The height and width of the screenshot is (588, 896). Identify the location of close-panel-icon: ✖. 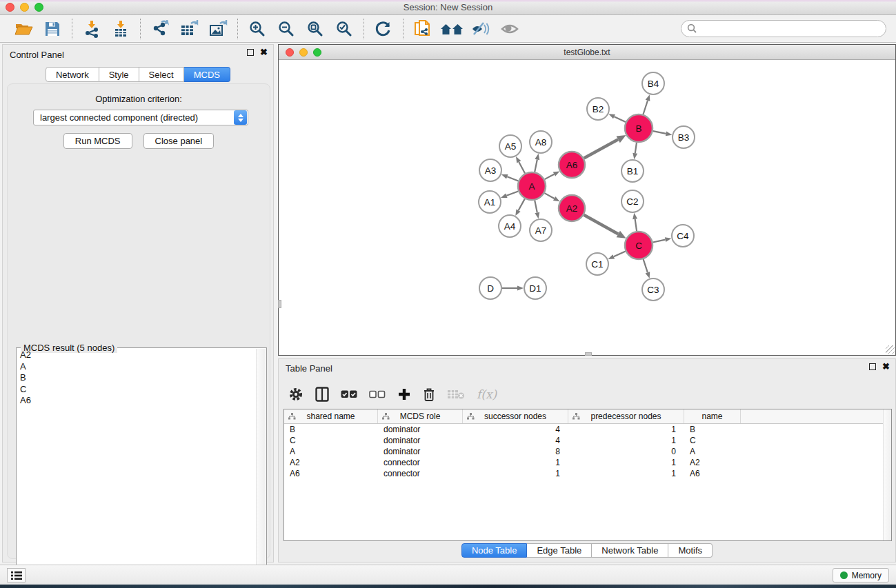
(263, 52).